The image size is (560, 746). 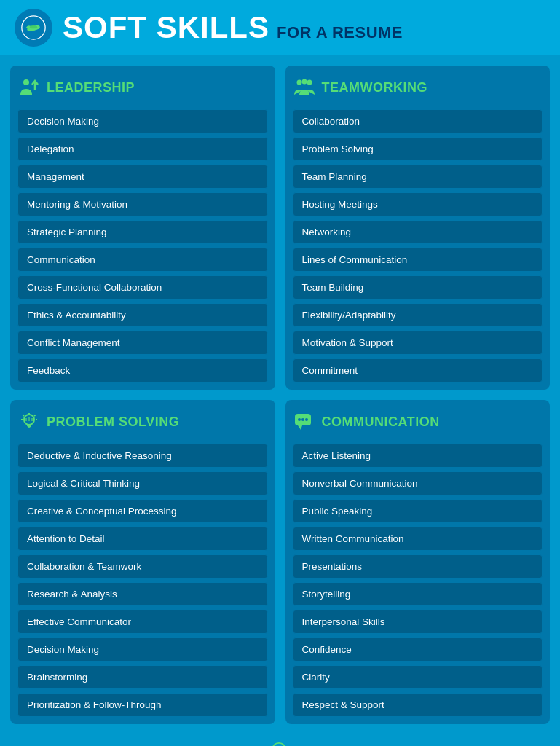 I want to click on title-sub: FOR A RESUME, so click(x=339, y=33).